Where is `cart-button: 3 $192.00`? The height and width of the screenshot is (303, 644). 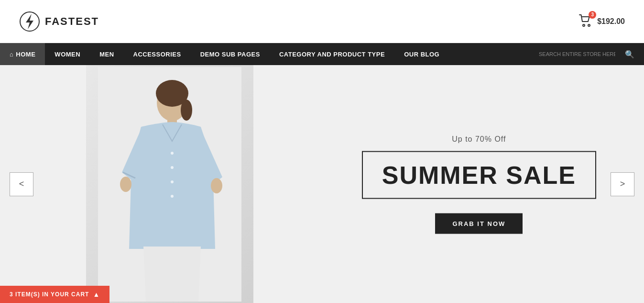
cart-button: 3 $192.00 is located at coordinates (602, 22).